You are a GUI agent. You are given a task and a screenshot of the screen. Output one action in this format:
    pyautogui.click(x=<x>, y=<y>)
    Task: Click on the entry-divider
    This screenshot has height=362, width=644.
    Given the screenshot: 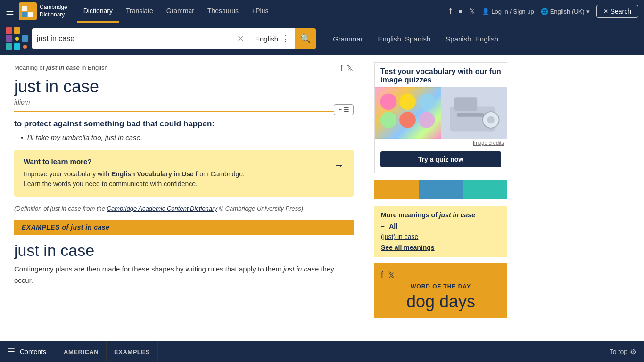 What is the action you would take?
    pyautogui.click(x=184, y=111)
    